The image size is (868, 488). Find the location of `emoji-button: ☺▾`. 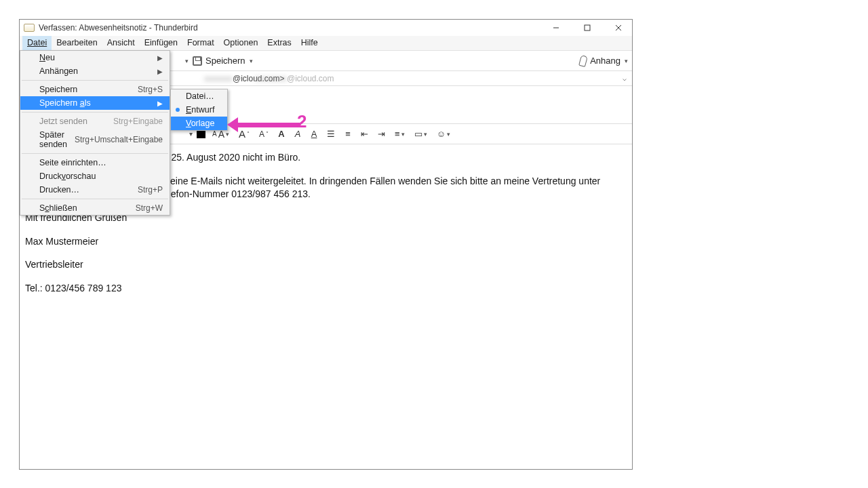

emoji-button: ☺▾ is located at coordinates (443, 134).